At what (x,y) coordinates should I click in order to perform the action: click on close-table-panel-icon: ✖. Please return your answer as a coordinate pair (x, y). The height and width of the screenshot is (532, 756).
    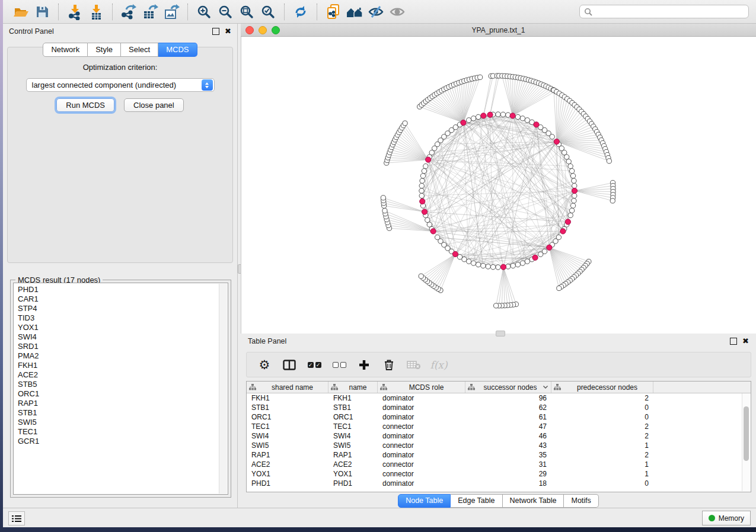
    Looking at the image, I should click on (746, 341).